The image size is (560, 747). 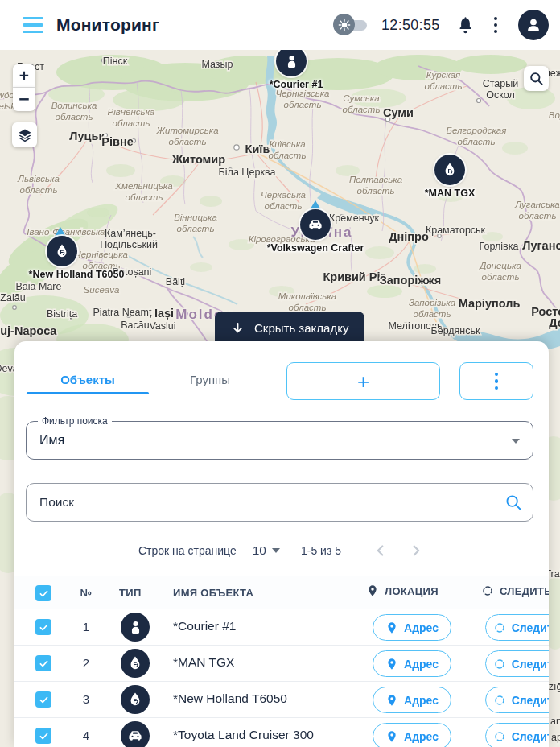 What do you see at coordinates (163, 326) in the screenshot?
I see `svg-text: Vaslui` at bounding box center [163, 326].